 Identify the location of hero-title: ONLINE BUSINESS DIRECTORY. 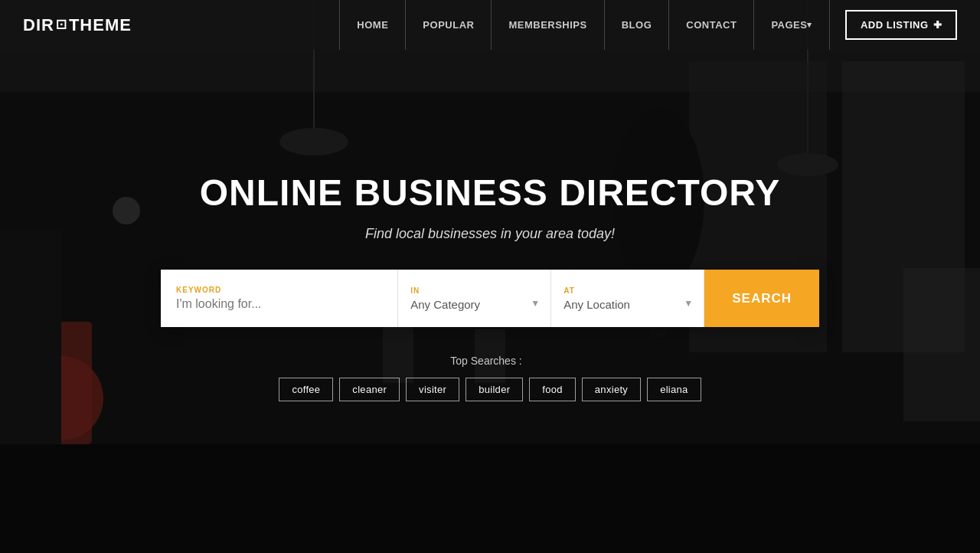
(490, 193).